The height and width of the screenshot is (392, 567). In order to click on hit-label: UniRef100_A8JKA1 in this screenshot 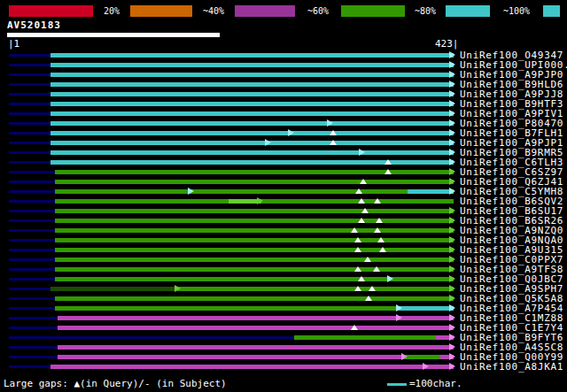, I will do `click(512, 366)`.